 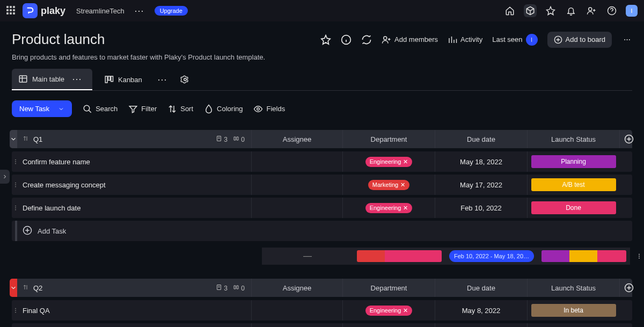 What do you see at coordinates (465, 40) in the screenshot?
I see `activity-button: Activity` at bounding box center [465, 40].